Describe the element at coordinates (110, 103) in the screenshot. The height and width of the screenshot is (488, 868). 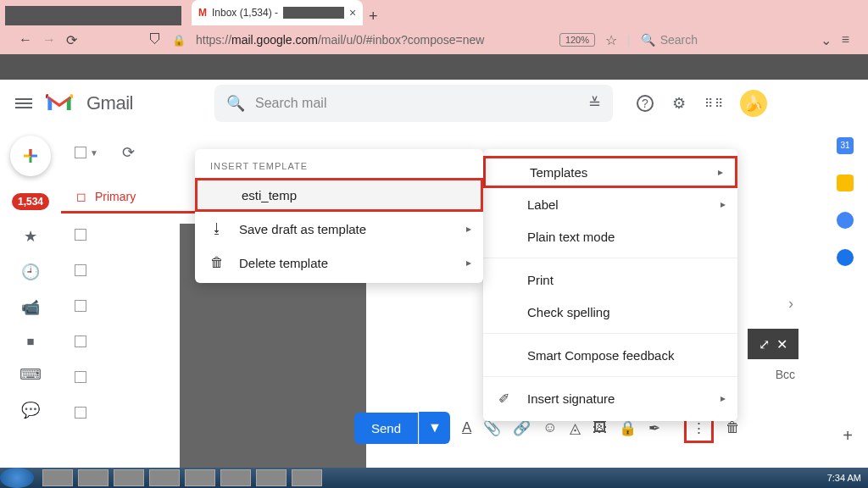
I see `gmail-wordmark: Gmail` at that location.